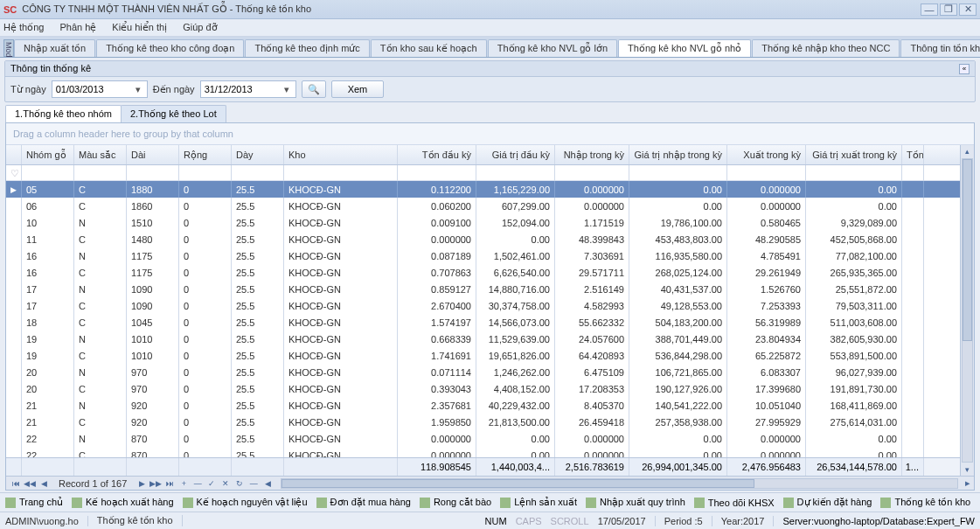 The width and height of the screenshot is (980, 529). I want to click on tab-1: Thống kê theo kho công đoạn, so click(170, 48).